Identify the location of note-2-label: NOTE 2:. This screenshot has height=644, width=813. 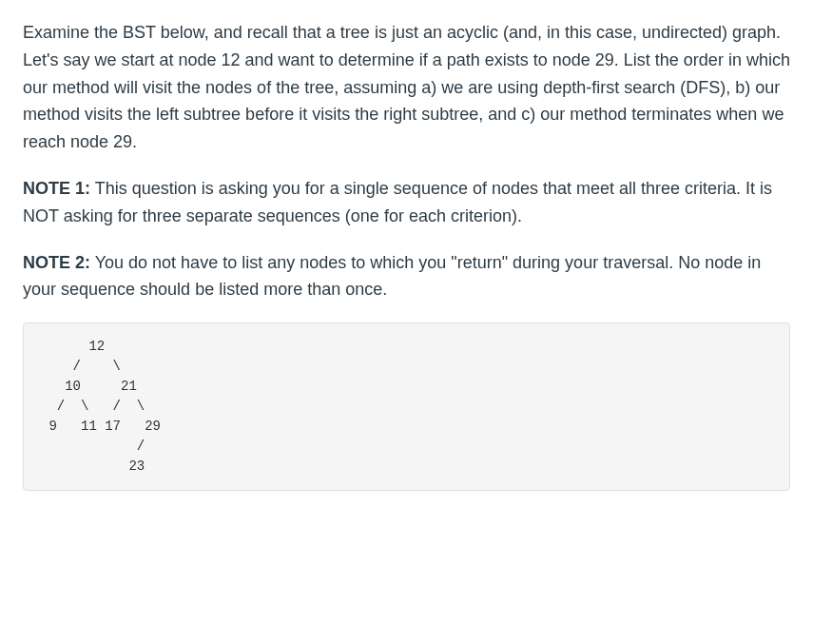
(57, 263).